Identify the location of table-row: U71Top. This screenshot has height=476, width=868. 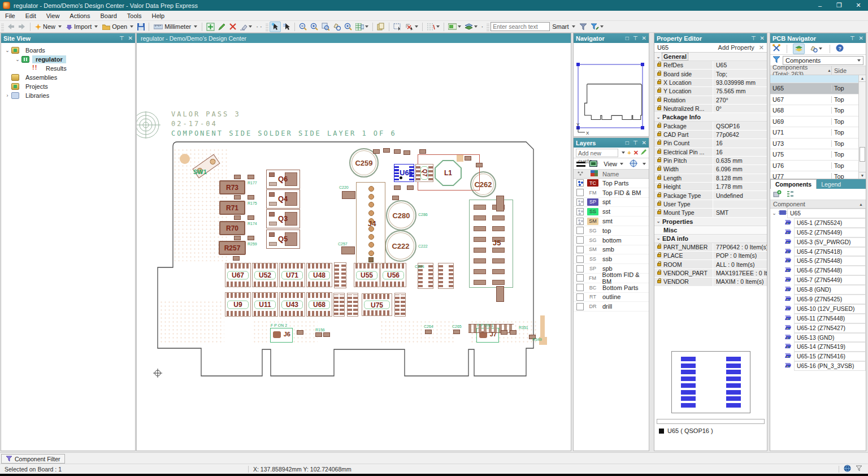
(818, 133).